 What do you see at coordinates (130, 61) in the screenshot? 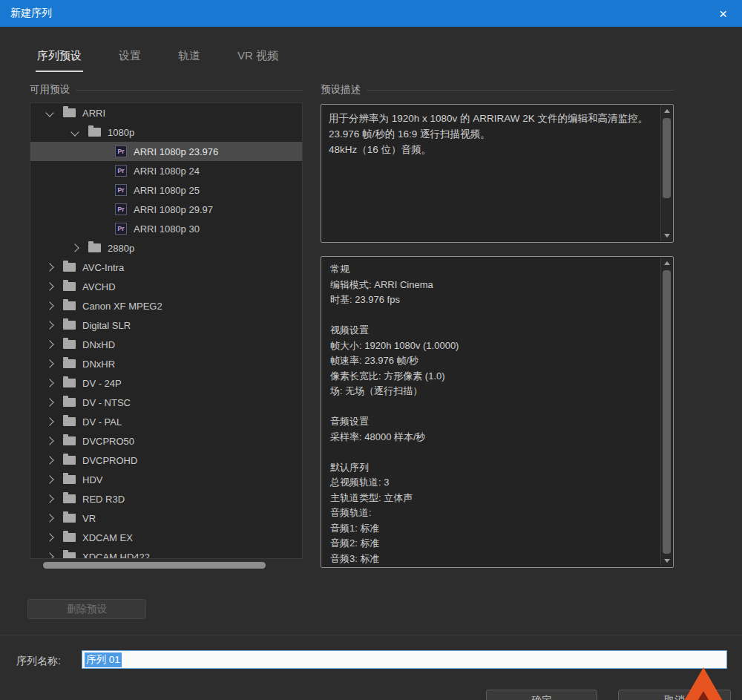
I see `tab-settings: 设置` at bounding box center [130, 61].